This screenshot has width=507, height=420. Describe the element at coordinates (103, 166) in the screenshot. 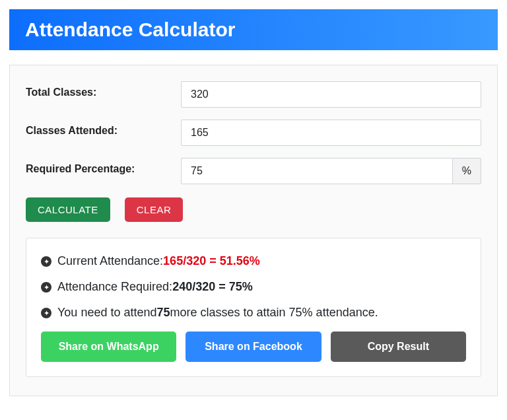

I see `required-percentage-label: Required Percentage:` at that location.